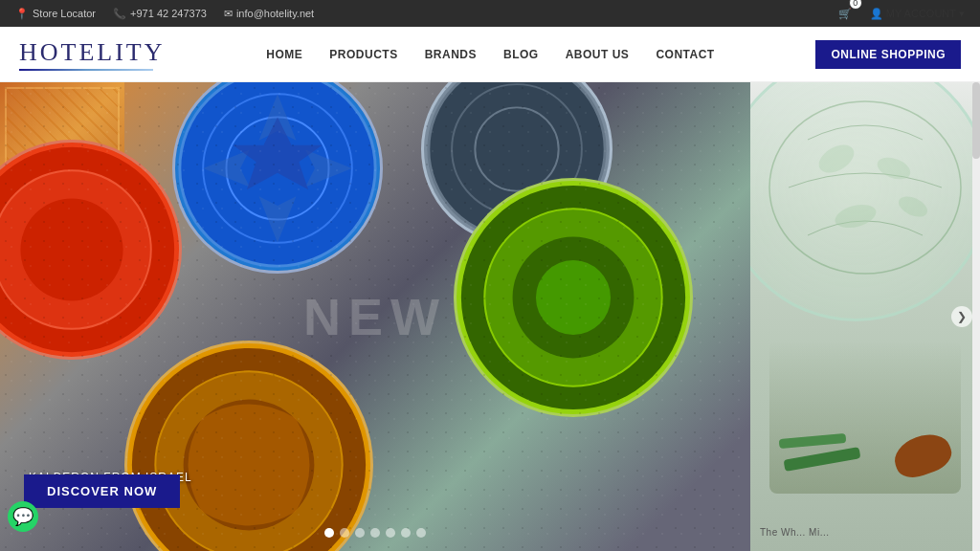 This screenshot has width=980, height=551. Describe the element at coordinates (120, 13) in the screenshot. I see `phone-icon: 📞` at that location.